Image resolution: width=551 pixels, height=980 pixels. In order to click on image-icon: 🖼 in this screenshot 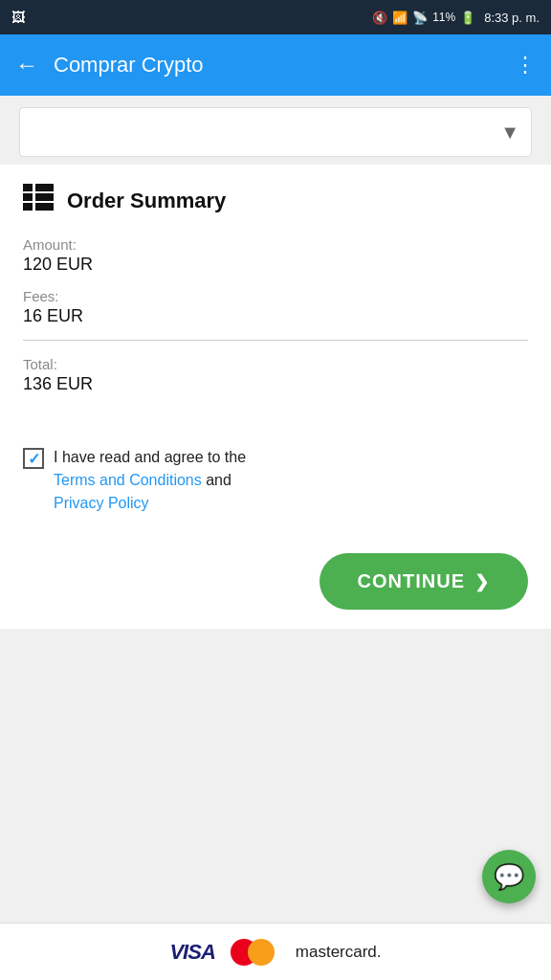, I will do `click(18, 17)`.